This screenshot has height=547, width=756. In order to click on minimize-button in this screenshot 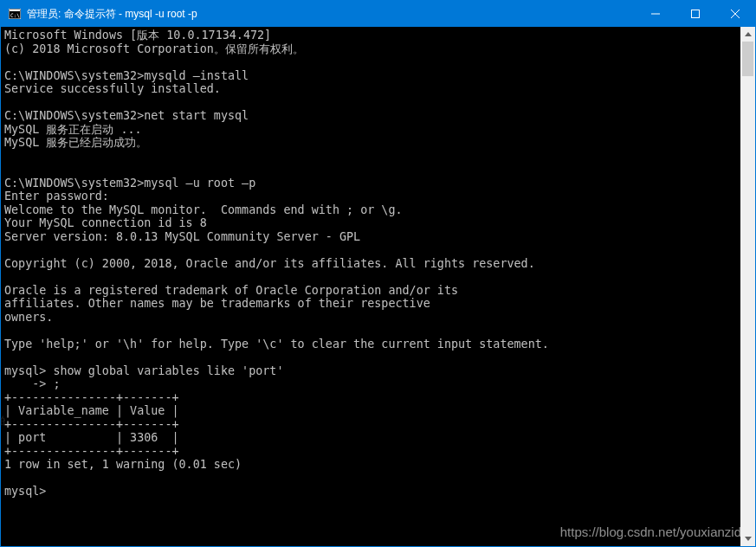, I will do `click(656, 14)`.